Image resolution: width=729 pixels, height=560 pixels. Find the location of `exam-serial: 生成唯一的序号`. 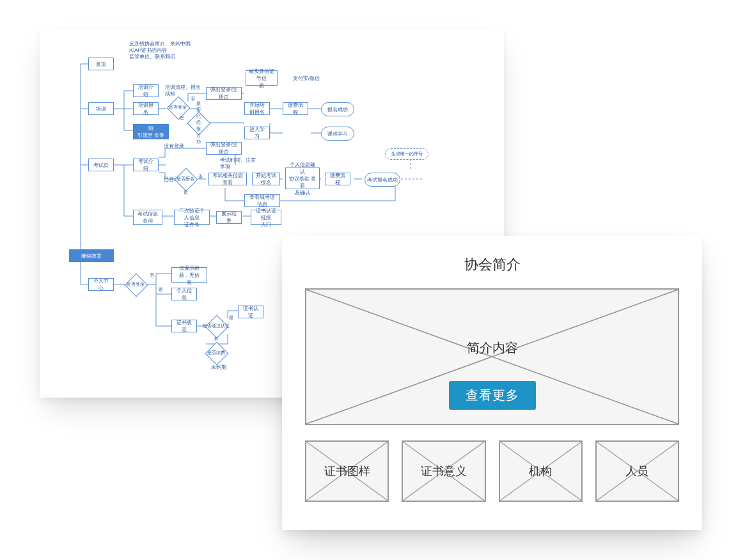

exam-serial: 生成唯一的序号 is located at coordinates (407, 154).